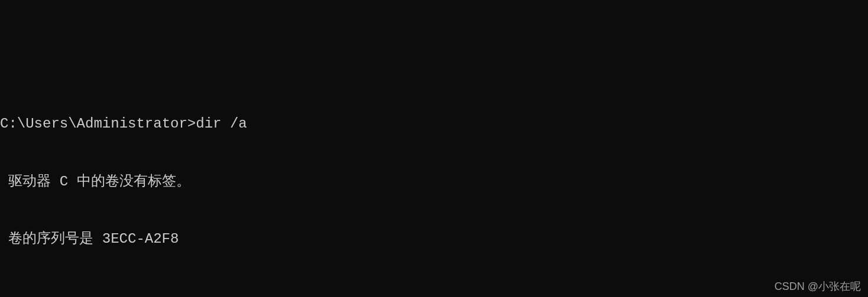 This screenshot has height=297, width=868. Describe the element at coordinates (818, 286) in the screenshot. I see `watermark: CSDN @小张在呢` at that location.